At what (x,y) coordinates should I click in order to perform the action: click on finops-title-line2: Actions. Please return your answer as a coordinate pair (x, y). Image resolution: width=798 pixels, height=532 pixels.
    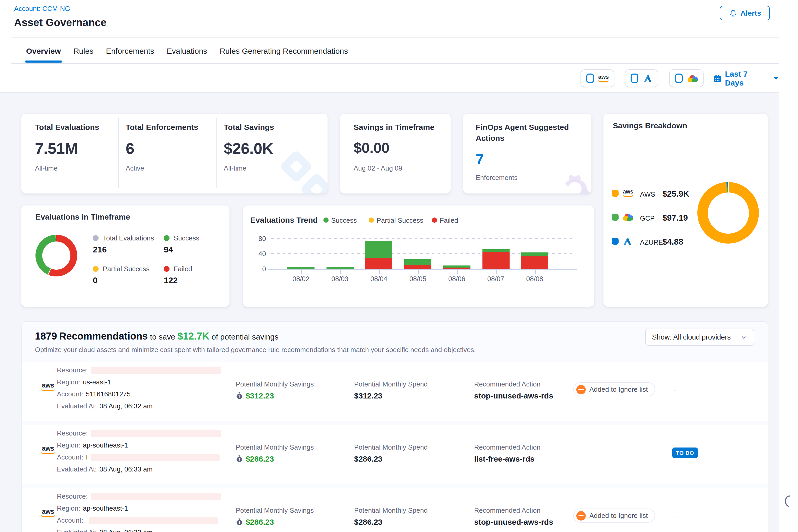
    Looking at the image, I should click on (490, 138).